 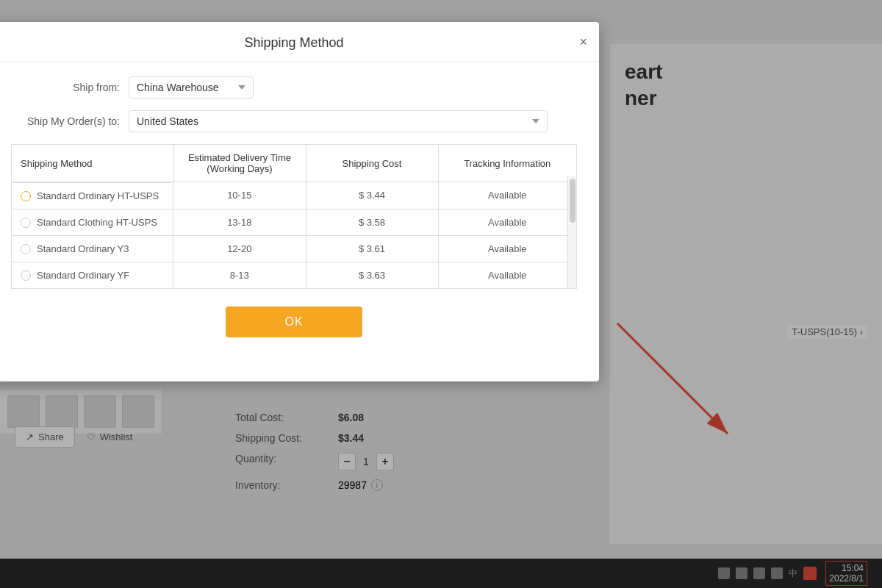 What do you see at coordinates (294, 322) in the screenshot?
I see `ok-button: OK` at bounding box center [294, 322].